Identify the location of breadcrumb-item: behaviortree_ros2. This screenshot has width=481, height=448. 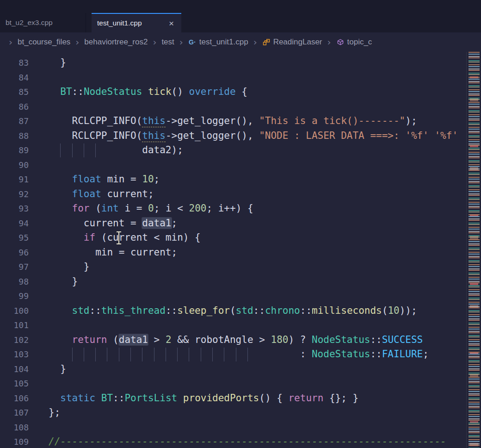
(116, 42).